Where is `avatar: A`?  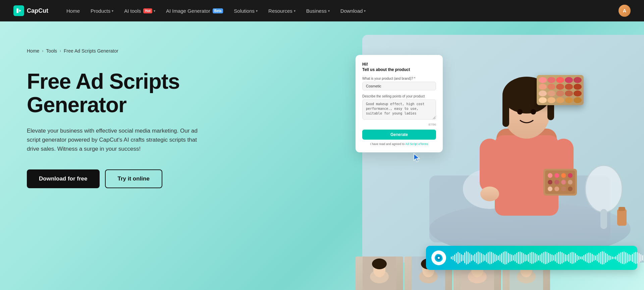 avatar: A is located at coordinates (625, 11).